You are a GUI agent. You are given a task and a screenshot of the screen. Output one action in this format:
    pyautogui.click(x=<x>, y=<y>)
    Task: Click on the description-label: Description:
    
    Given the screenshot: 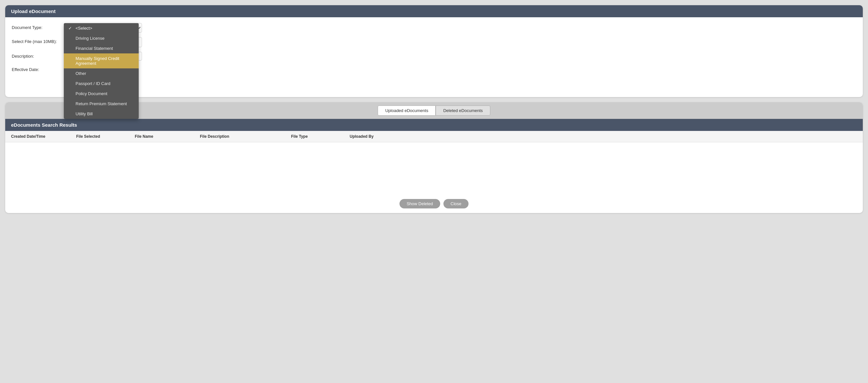 What is the action you would take?
    pyautogui.click(x=38, y=55)
    